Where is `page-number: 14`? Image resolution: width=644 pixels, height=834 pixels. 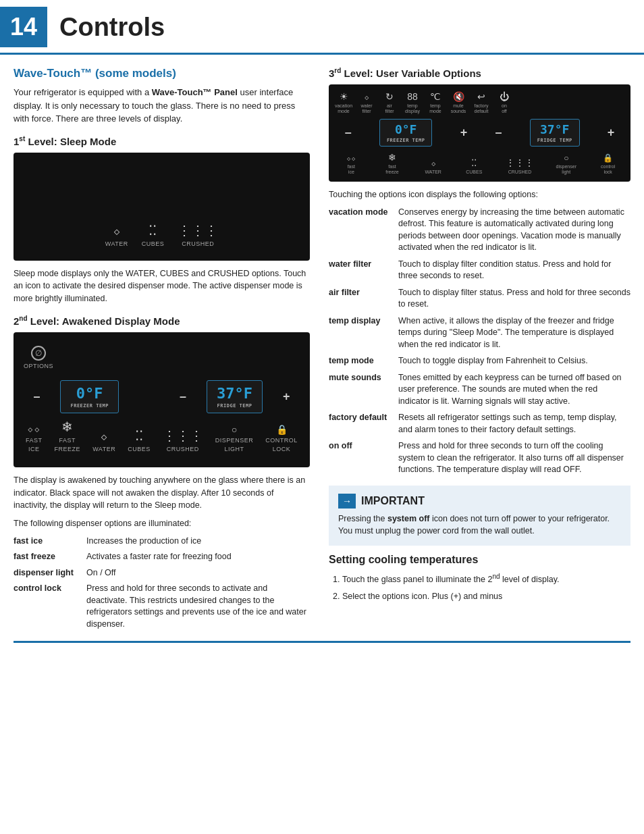 page-number: 14 is located at coordinates (24, 27).